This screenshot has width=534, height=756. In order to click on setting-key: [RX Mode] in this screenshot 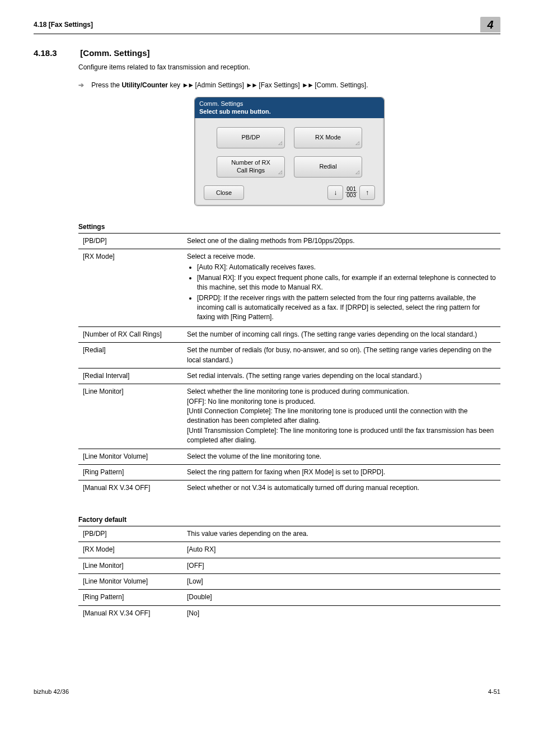, I will do `click(130, 288)`.